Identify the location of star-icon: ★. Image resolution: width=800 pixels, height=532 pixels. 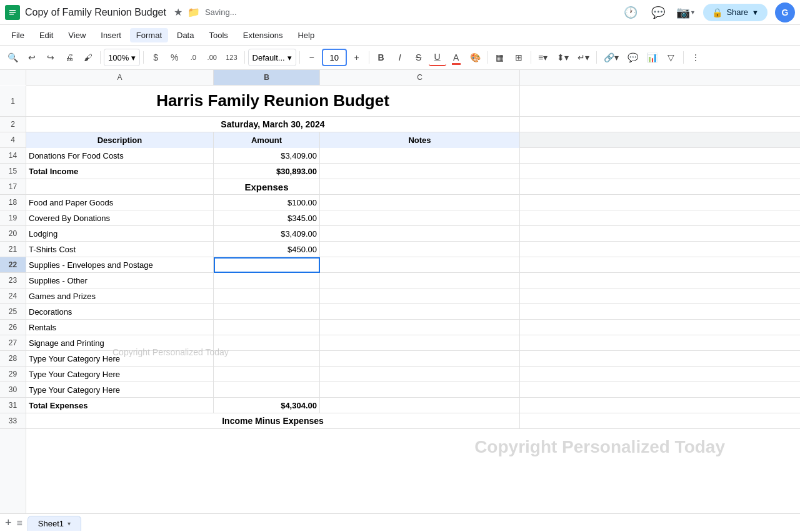
(178, 12).